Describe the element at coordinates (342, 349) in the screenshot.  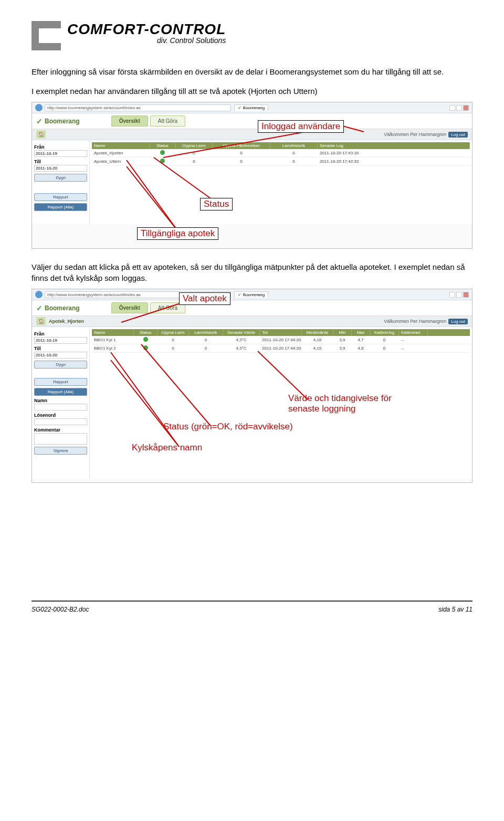
I see `cell: 3,9` at that location.